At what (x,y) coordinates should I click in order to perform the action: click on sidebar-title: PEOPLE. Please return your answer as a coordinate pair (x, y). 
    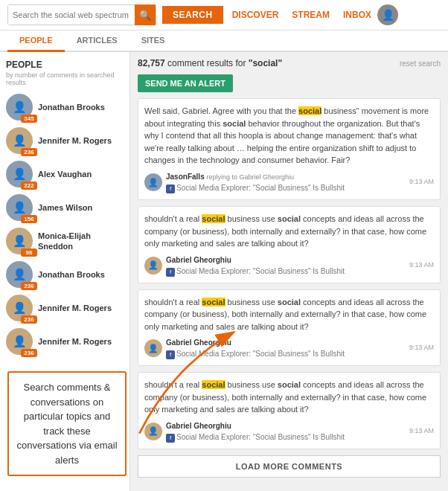
    Looking at the image, I should click on (65, 65).